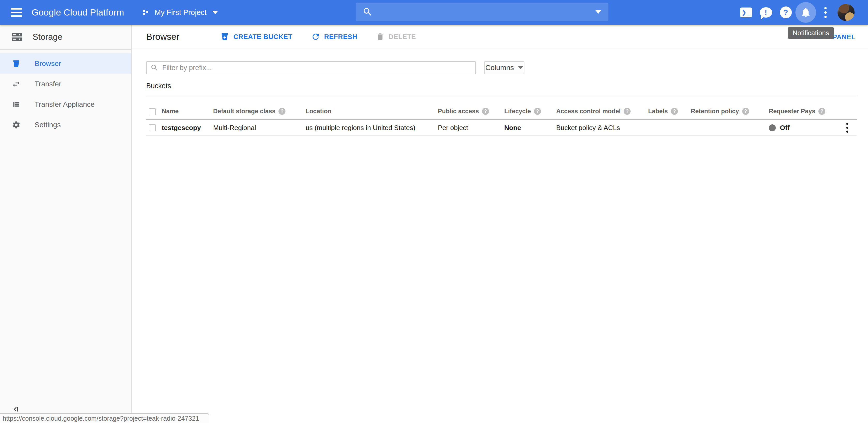  I want to click on select-all-checkbox, so click(152, 112).